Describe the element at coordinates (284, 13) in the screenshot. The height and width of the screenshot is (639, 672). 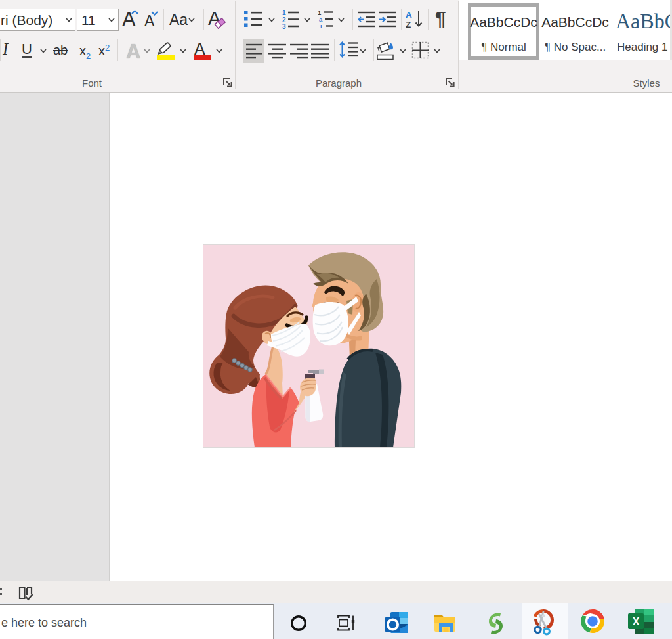
I see `svg-text: 1` at that location.